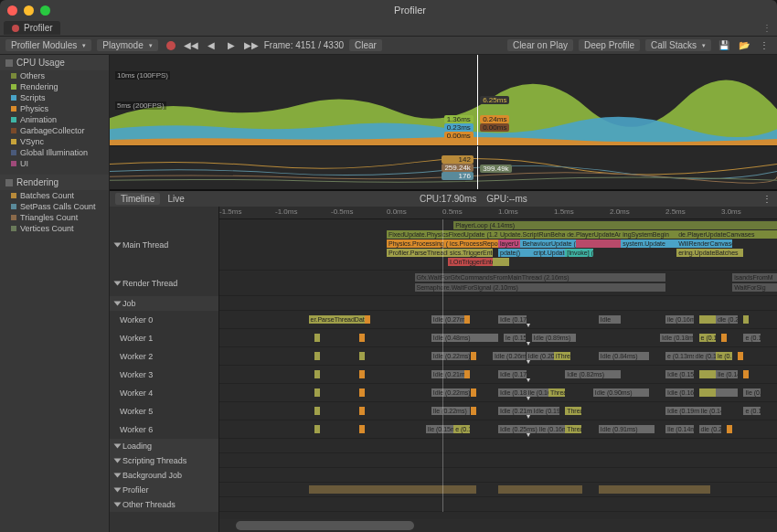  I want to click on thread-label: Job, so click(165, 303).